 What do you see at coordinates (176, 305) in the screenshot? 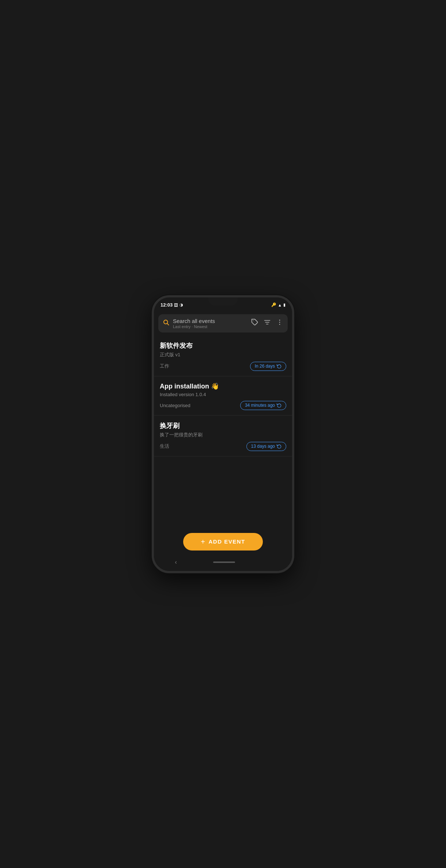
I see `image-icon: 🖼` at bounding box center [176, 305].